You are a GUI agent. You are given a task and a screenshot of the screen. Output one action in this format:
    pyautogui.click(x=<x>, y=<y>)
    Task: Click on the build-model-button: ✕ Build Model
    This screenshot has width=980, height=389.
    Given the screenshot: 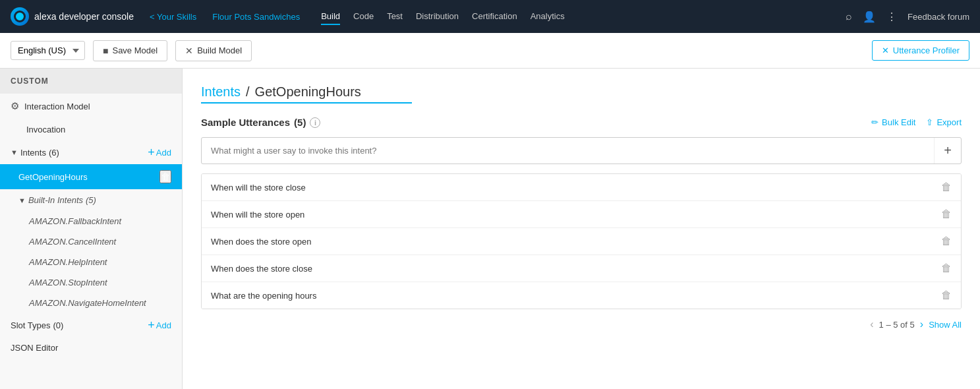 What is the action you would take?
    pyautogui.click(x=214, y=51)
    